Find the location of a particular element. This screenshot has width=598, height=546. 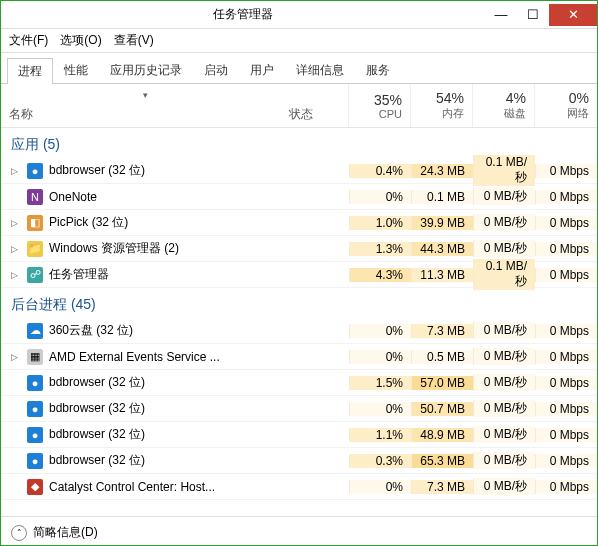

app-icon: ☁ is located at coordinates (35, 331).